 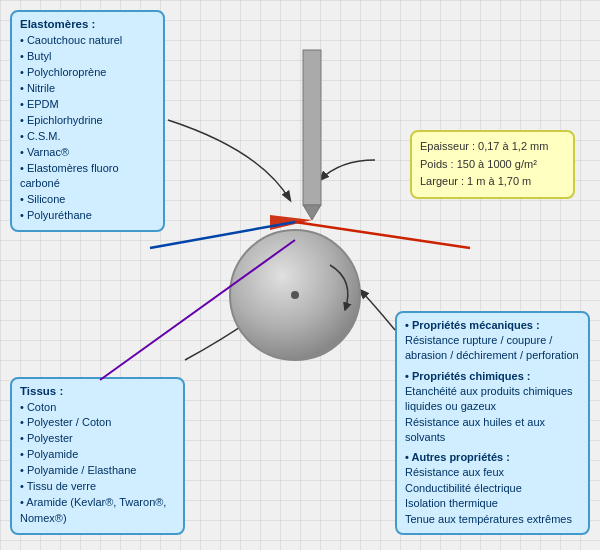 I want to click on list-item: Aramide (Kevlar®, Twaron®, Nomex®), so click(x=98, y=511).